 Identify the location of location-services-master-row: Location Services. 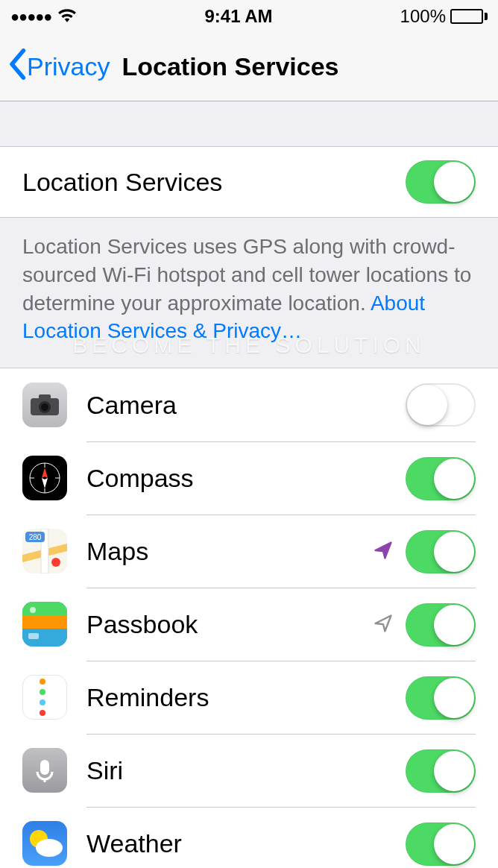
(249, 182).